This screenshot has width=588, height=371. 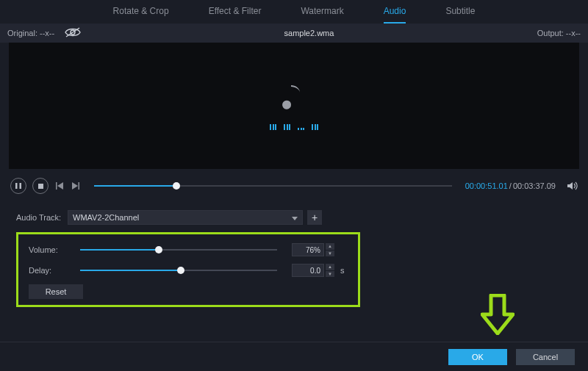 What do you see at coordinates (510, 186) in the screenshot?
I see `timecode-display: 00:00:51.01/00:03:37.09` at bounding box center [510, 186].